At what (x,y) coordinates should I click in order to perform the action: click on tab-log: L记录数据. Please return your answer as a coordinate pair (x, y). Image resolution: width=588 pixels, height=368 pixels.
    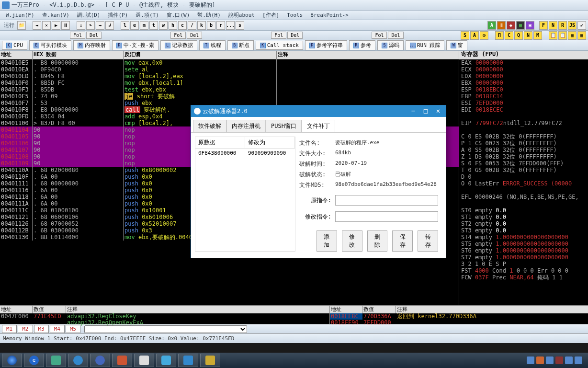
    Looking at the image, I should click on (179, 45).